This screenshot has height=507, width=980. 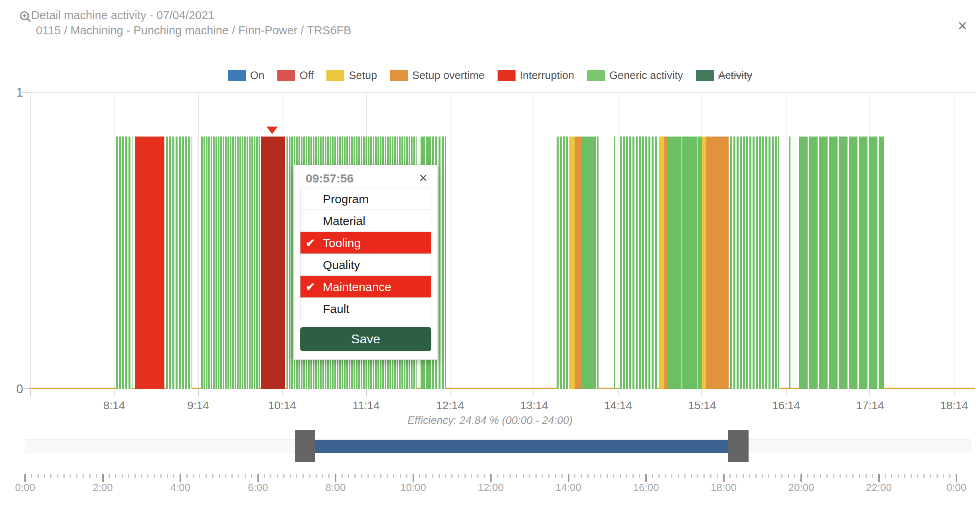 What do you see at coordinates (310, 287) in the screenshot?
I see `check-icon: ✔` at bounding box center [310, 287].